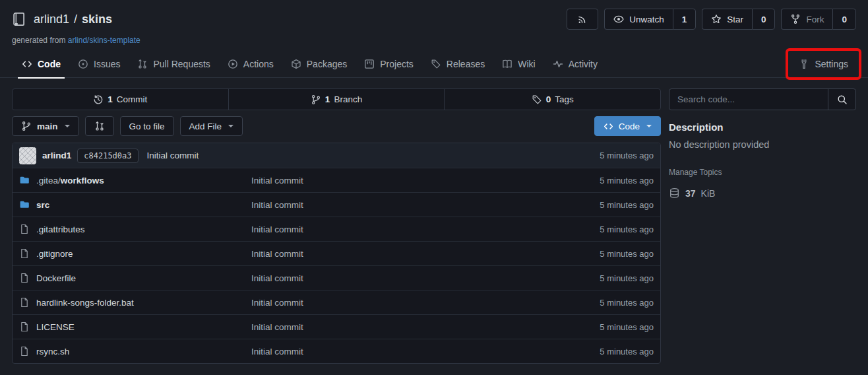 The image size is (868, 375). What do you see at coordinates (458, 64) in the screenshot?
I see `tab-releases: Releases` at bounding box center [458, 64].